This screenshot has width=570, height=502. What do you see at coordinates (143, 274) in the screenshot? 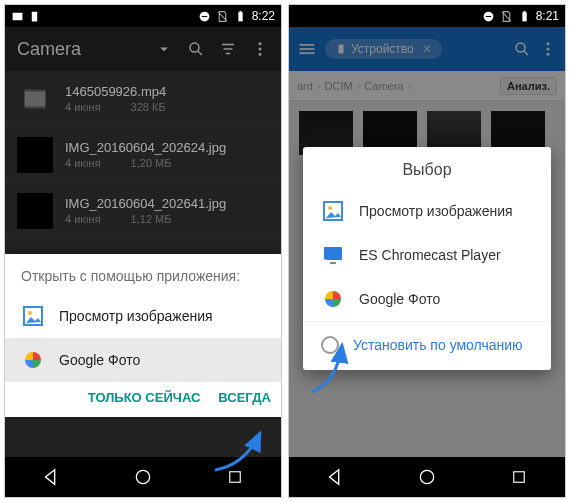
I see `chooser-title: Открыть с помощью приложения:` at bounding box center [143, 274].